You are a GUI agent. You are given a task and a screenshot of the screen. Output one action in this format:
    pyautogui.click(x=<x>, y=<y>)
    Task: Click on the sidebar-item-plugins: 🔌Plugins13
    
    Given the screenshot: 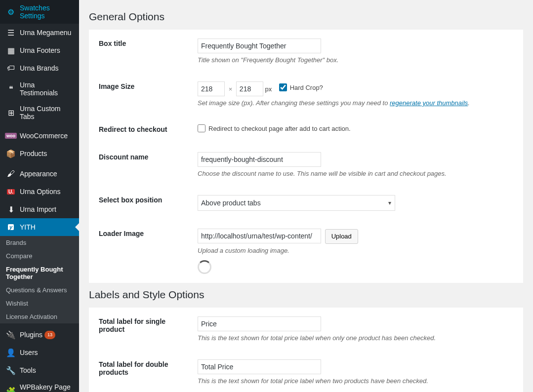 What is the action you would take?
    pyautogui.click(x=40, y=335)
    